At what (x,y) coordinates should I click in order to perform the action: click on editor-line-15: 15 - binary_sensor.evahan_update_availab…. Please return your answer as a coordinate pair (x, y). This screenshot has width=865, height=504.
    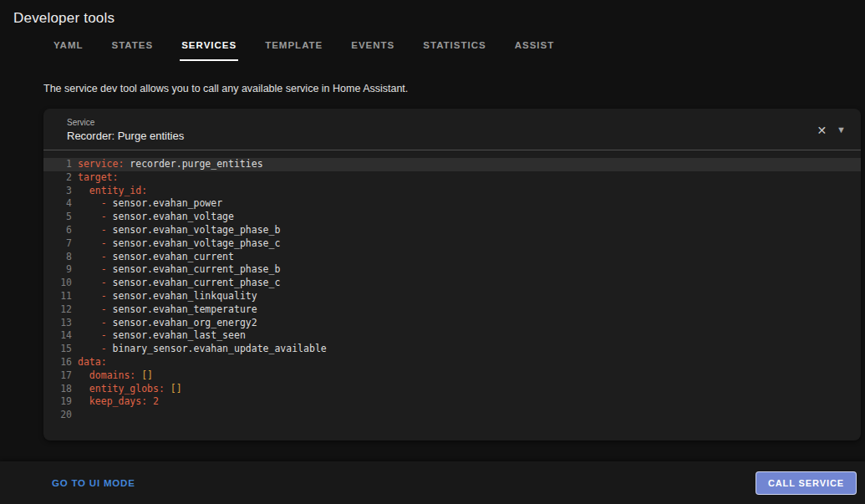
    Looking at the image, I should click on (452, 349).